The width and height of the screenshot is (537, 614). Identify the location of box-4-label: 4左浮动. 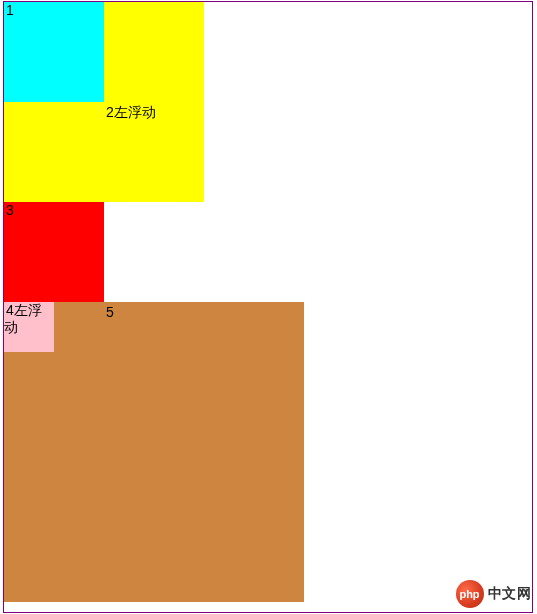
(23, 318).